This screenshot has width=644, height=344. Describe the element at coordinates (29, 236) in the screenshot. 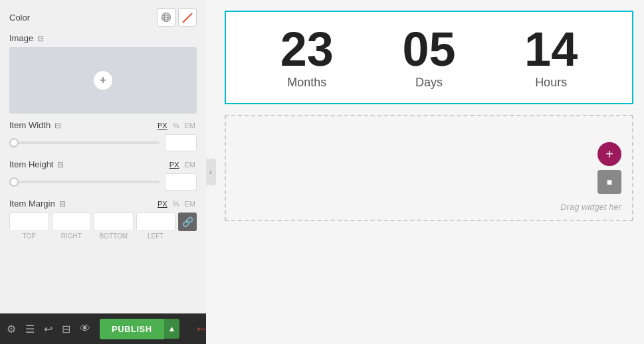

I see `margin-top-label: TOP` at that location.